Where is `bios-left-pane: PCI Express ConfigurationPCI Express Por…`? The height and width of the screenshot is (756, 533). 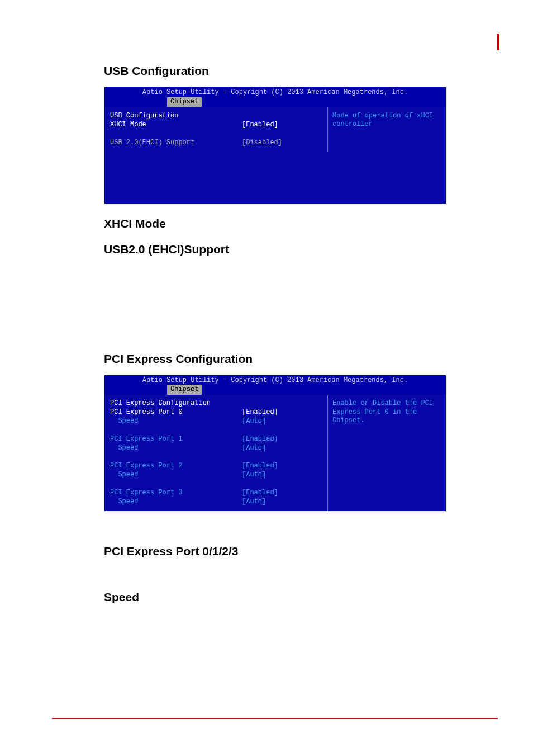
bios-left-pane: PCI Express ConfigurationPCI Express Por… is located at coordinates (216, 453).